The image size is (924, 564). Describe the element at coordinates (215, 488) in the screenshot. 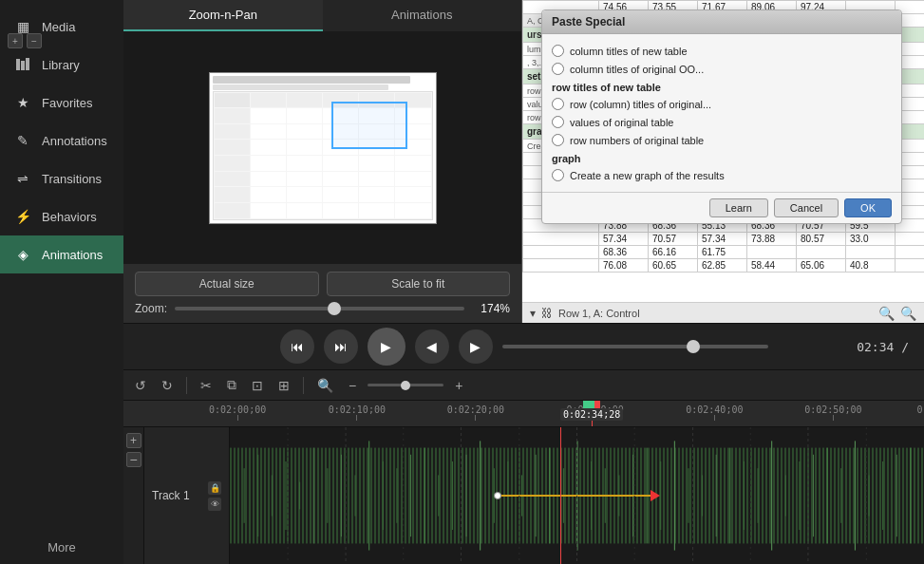

I see `track-lock-icon: 🔒` at that location.